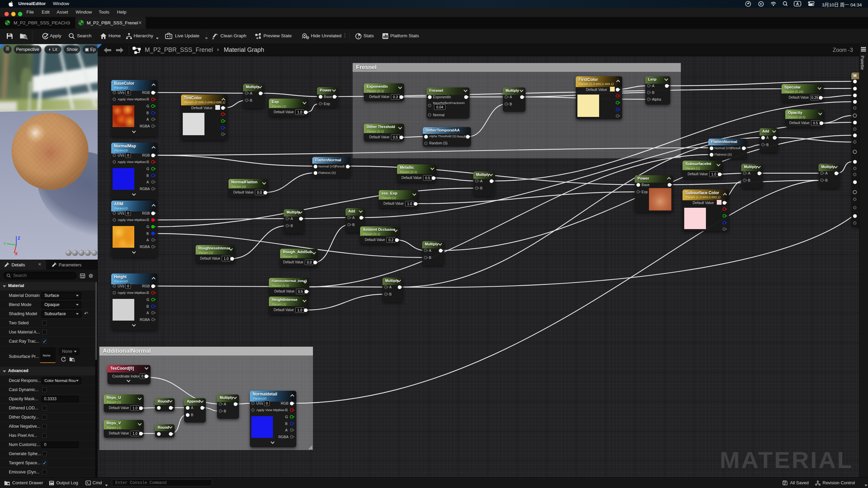 Image resolution: width=868 pixels, height=488 pixels. I want to click on svg-text: Z, so click(19, 238).